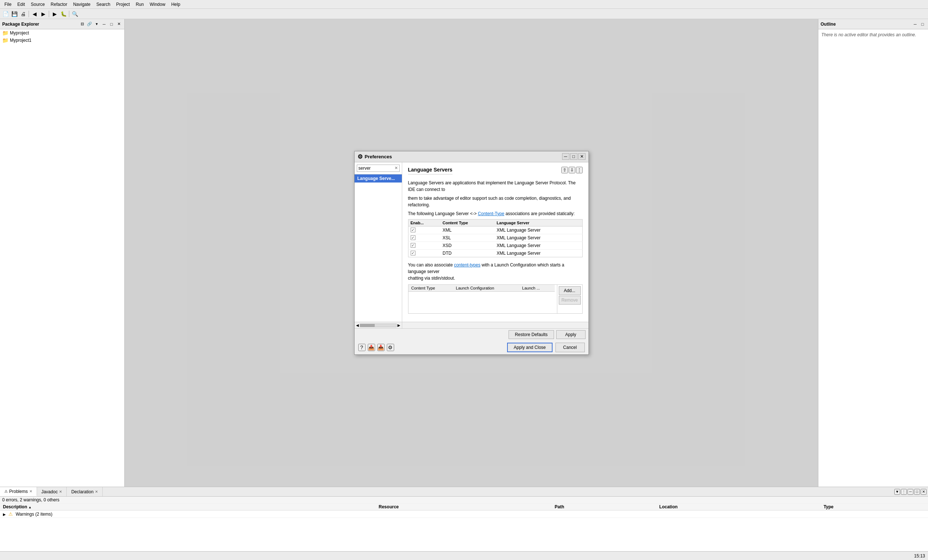 The image size is (928, 560). Describe the element at coordinates (81, 5) in the screenshot. I see `menu-navigate: Navigate` at that location.